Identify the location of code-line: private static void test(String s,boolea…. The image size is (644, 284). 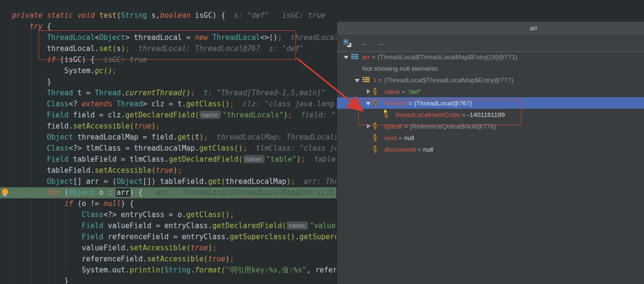
(328, 15).